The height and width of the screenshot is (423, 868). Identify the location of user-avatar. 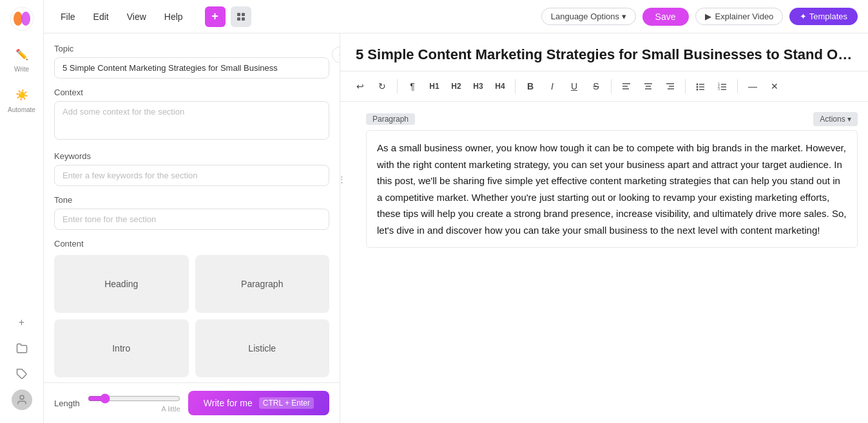
(22, 400).